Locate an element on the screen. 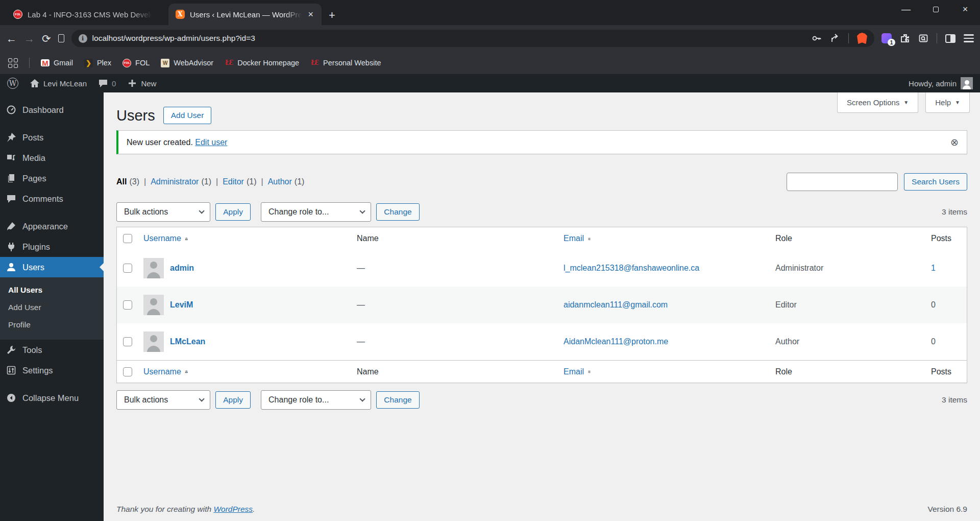  wallet-icon: 1 is located at coordinates (887, 38).